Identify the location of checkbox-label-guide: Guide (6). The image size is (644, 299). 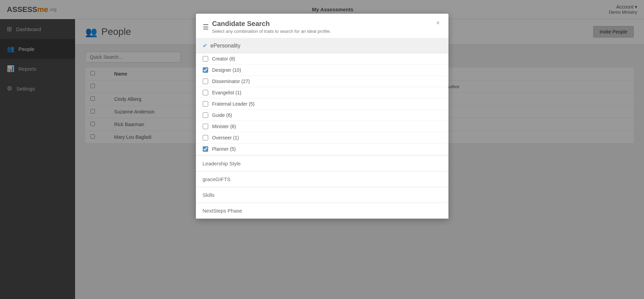
(222, 115).